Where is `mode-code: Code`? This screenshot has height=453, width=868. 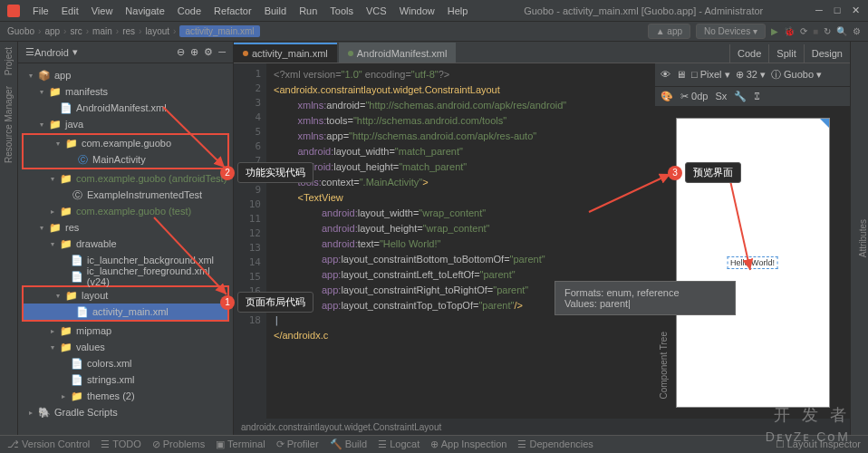
mode-code: Code is located at coordinates (748, 53).